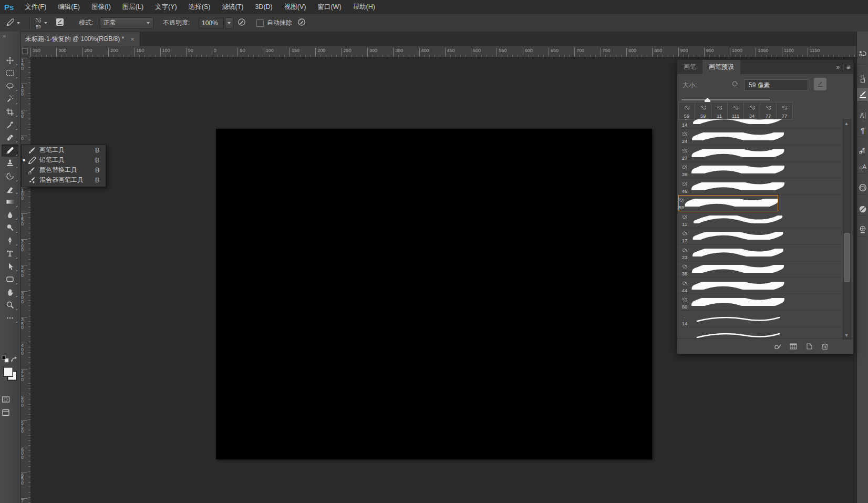 This screenshot has height=503, width=868. I want to click on menu-item-1: 文件(F), so click(36, 7).